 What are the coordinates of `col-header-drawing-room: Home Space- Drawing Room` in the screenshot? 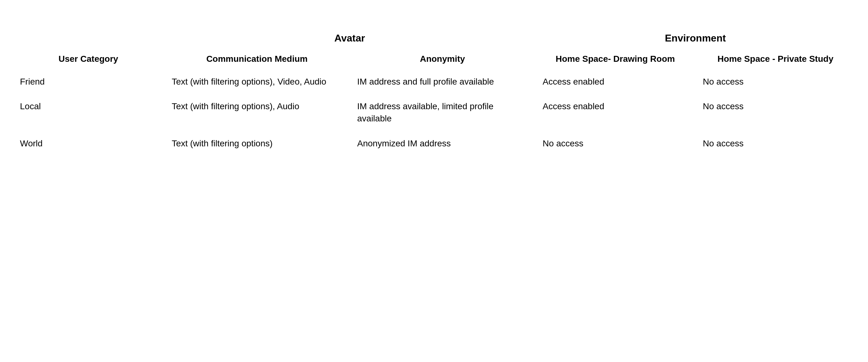 It's located at (615, 58).